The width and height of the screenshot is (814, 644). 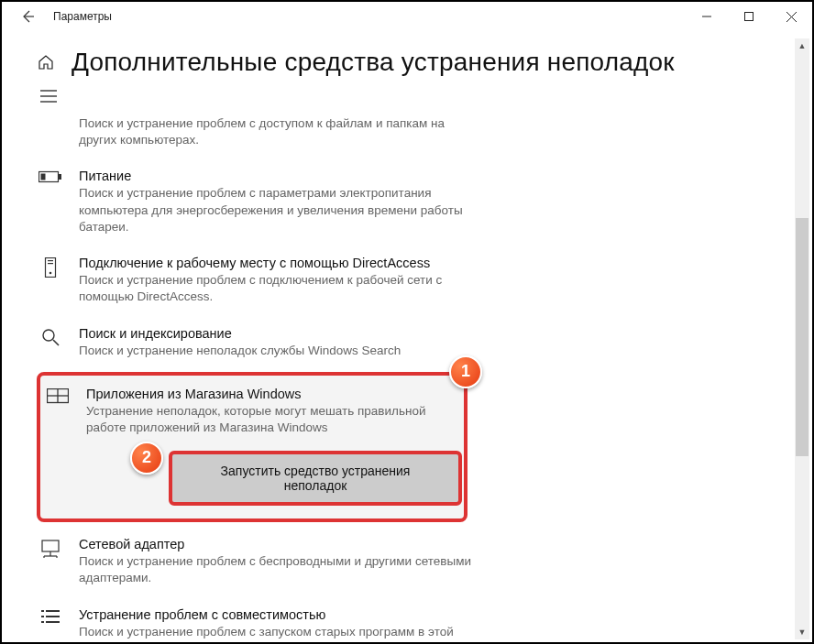 I want to click on store-icon, so click(x=58, y=411).